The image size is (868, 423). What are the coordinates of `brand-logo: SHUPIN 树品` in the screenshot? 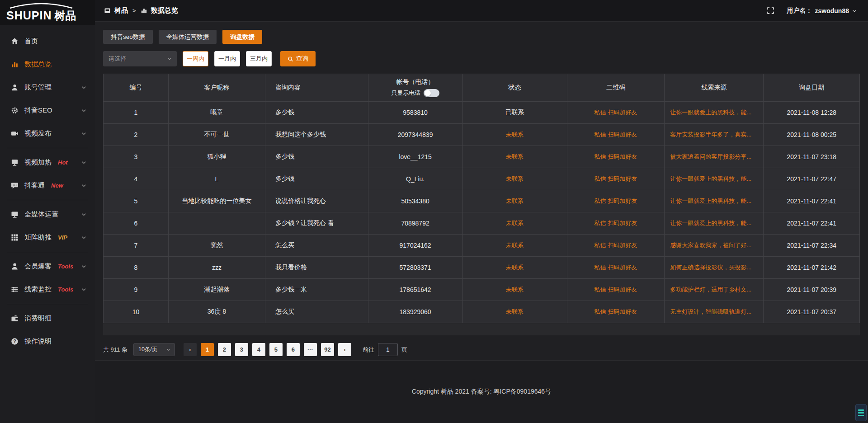 It's located at (47, 13).